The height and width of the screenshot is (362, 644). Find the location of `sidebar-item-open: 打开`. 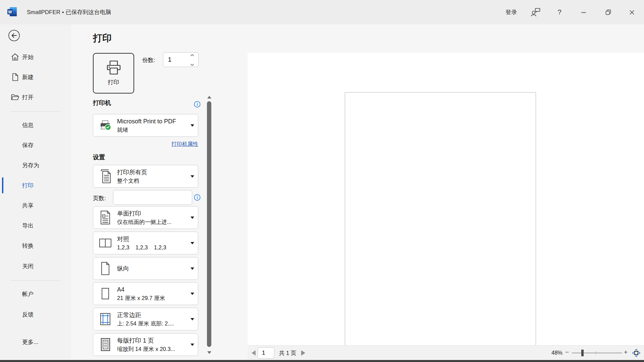

sidebar-item-open: 打开 is located at coordinates (36, 97).